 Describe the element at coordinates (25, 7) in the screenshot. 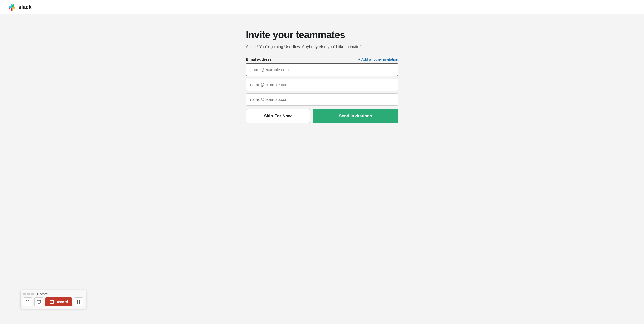

I see `slack-logo-text: slack` at that location.